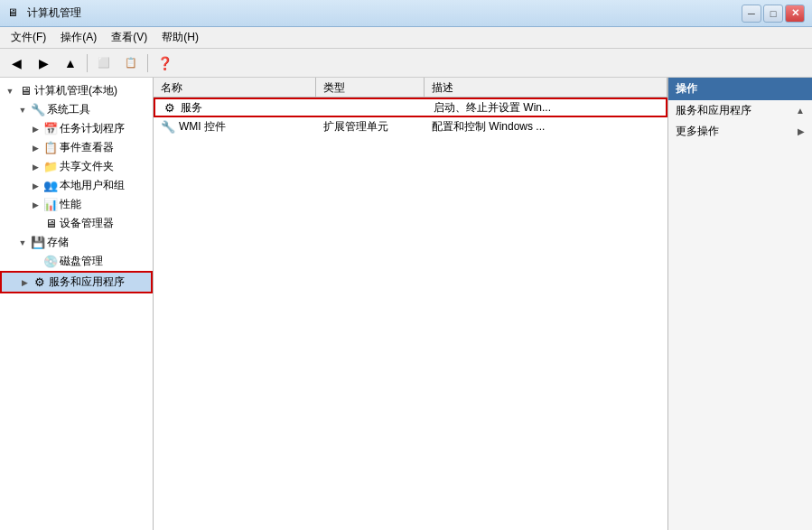  Describe the element at coordinates (79, 38) in the screenshot. I see `menu-action: 操作(A)` at that location.